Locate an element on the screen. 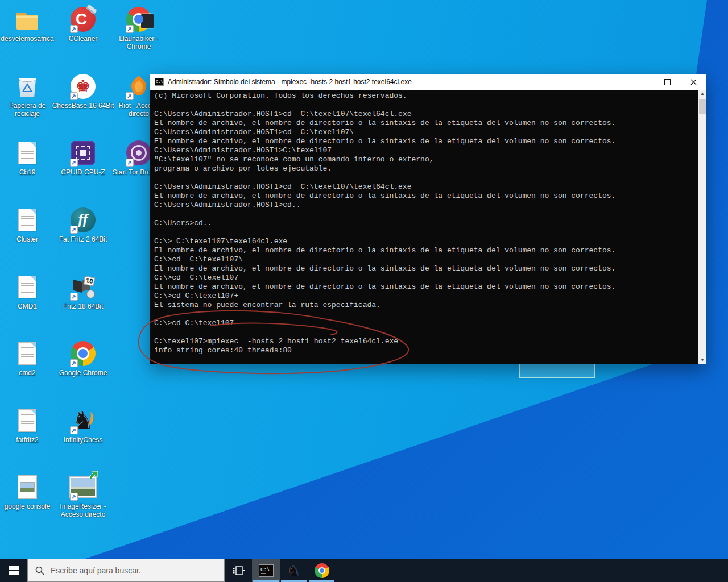 The height and width of the screenshot is (582, 728). search-input: Escribe aquí para buscar. is located at coordinates (126, 571).